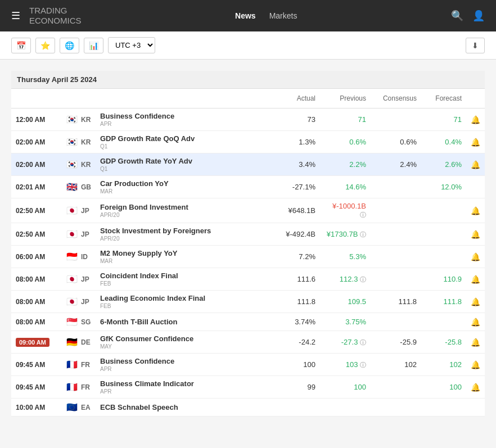 The height and width of the screenshot is (448, 496). I want to click on hamburger-menu: ☰, so click(16, 16).